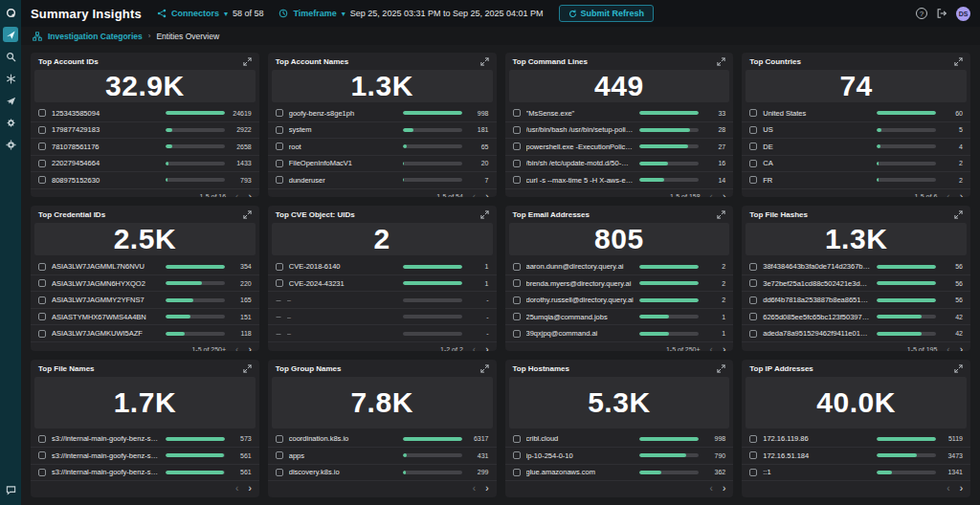  What do you see at coordinates (145, 181) in the screenshot?
I see `entity-row: 808975152630 793` at bounding box center [145, 181].